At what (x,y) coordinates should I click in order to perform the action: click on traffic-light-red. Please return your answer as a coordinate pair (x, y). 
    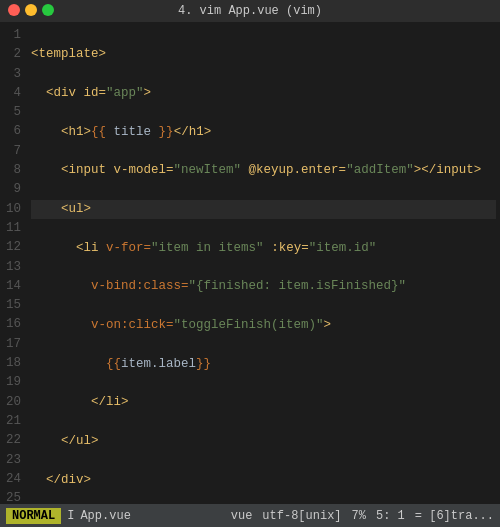
    Looking at the image, I should click on (14, 10).